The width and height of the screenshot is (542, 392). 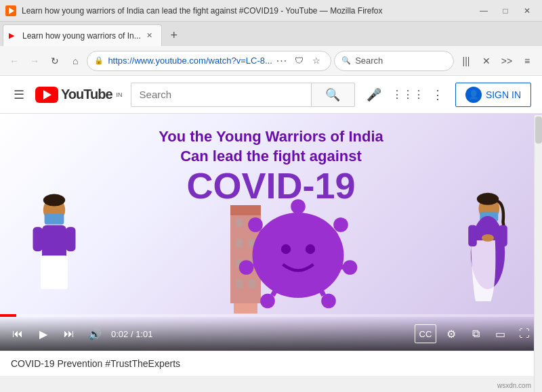 What do you see at coordinates (14, 61) in the screenshot?
I see `back-button: ←` at bounding box center [14, 61].